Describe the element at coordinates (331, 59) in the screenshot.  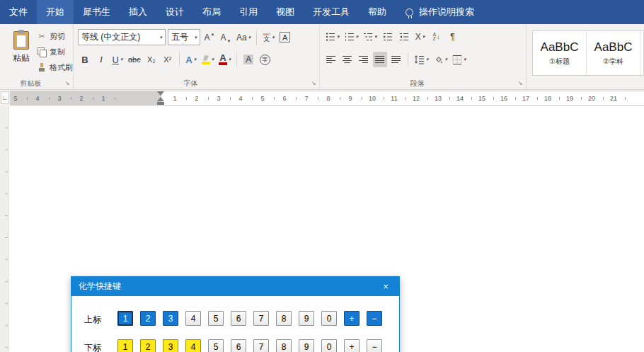
I see `align-left-button` at that location.